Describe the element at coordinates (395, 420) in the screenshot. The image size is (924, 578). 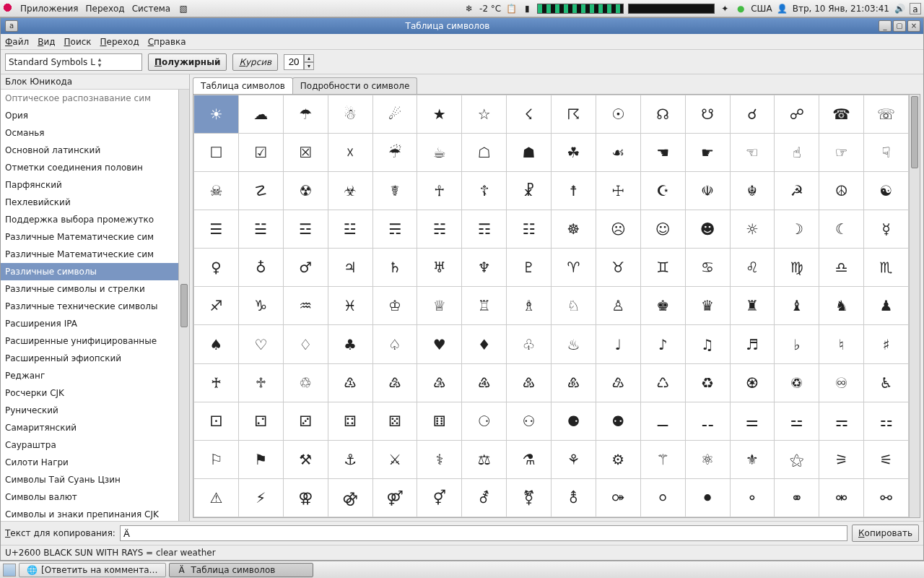
I see `char-cell: ⚄` at that location.